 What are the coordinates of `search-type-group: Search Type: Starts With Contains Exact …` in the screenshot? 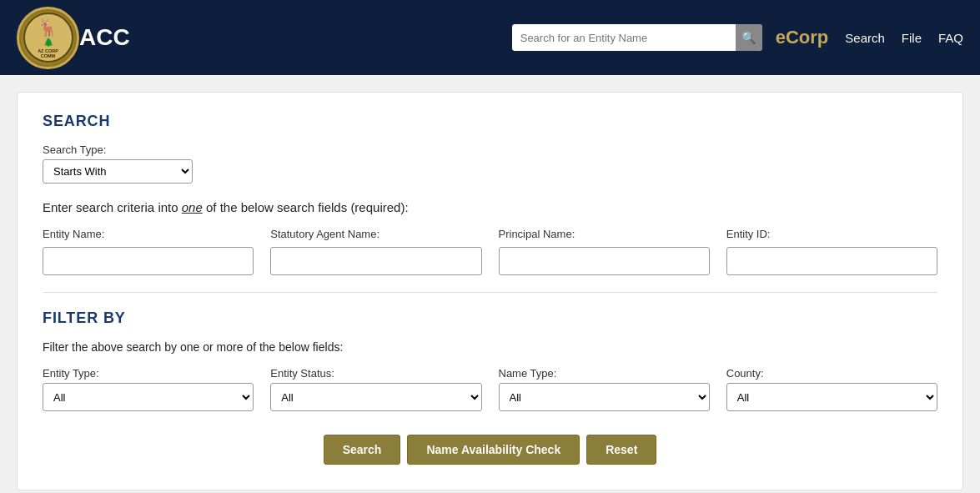 It's located at (490, 163).